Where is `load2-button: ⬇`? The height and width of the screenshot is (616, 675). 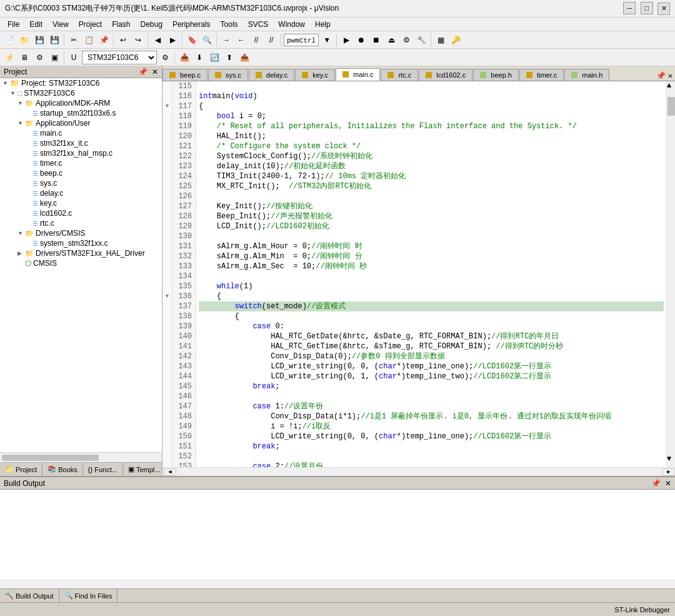 load2-button: ⬇ is located at coordinates (199, 58).